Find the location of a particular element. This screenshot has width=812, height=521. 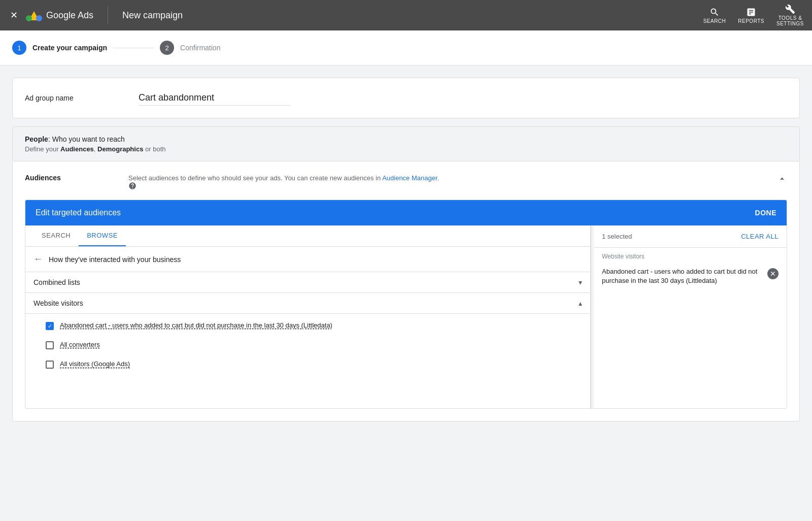

app-logo: Google Ads is located at coordinates (60, 15).